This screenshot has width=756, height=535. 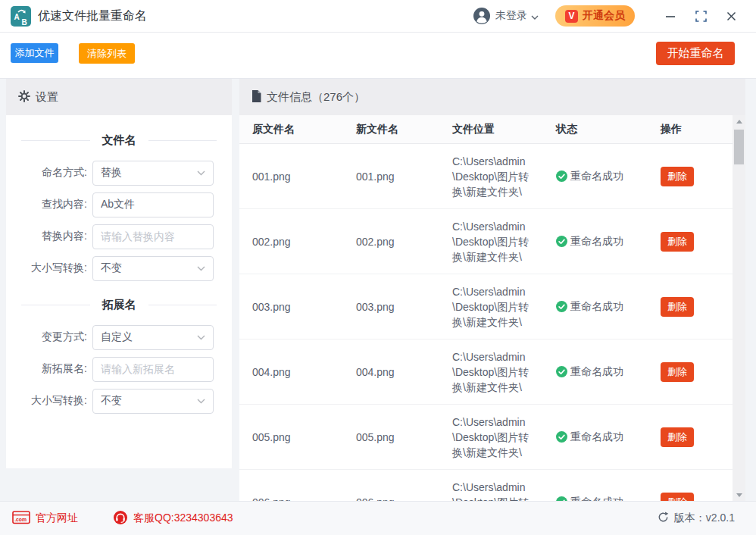 I want to click on settings-panel-title: 设置, so click(x=47, y=97).